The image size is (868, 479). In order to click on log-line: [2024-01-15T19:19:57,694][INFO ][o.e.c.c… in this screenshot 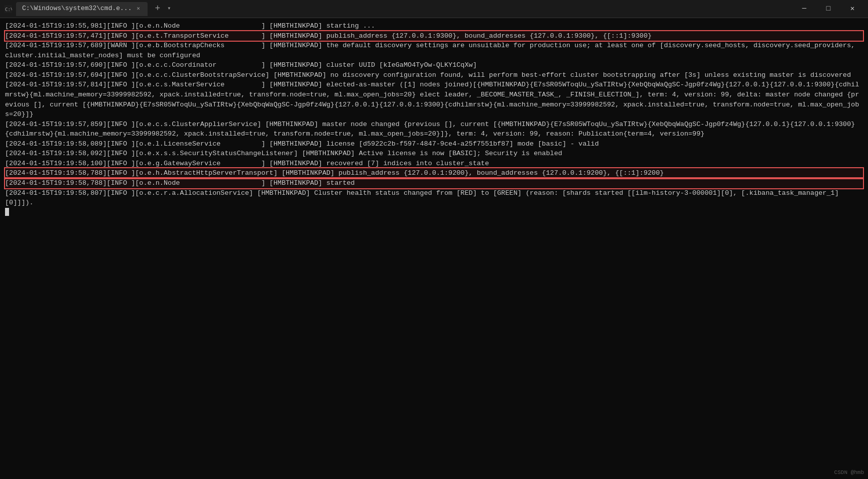, I will do `click(434, 75)`.